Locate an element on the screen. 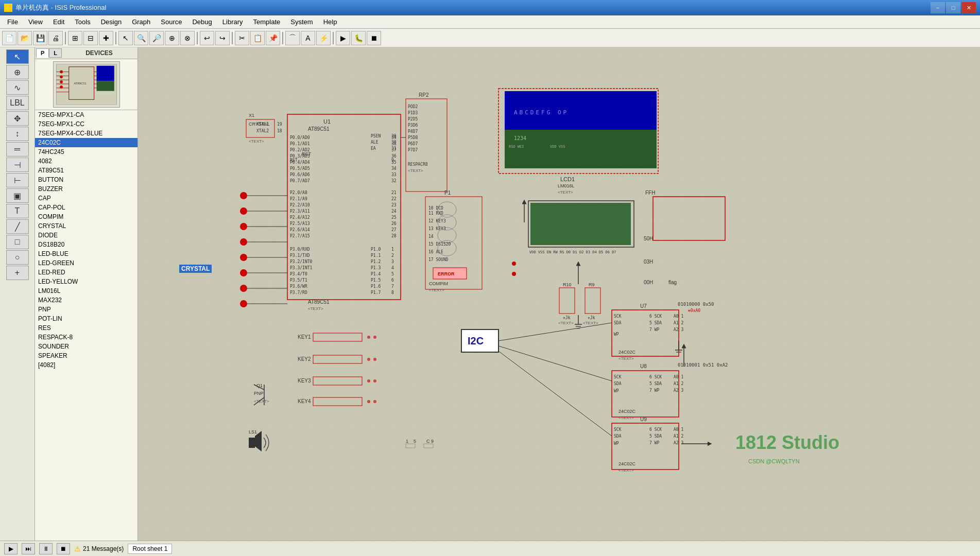  tb-zoom-out: 🔎 is located at coordinates (157, 38).